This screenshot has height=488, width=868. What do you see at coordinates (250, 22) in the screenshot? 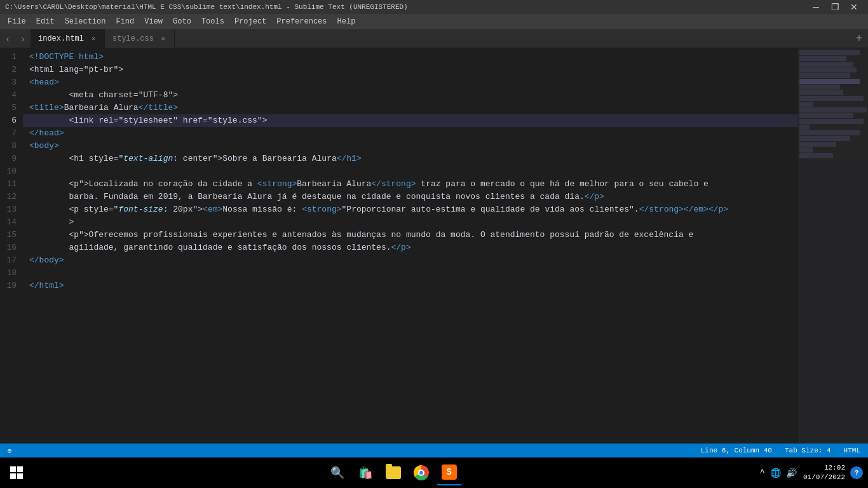
I see `menu-item-project: Project` at bounding box center [250, 22].